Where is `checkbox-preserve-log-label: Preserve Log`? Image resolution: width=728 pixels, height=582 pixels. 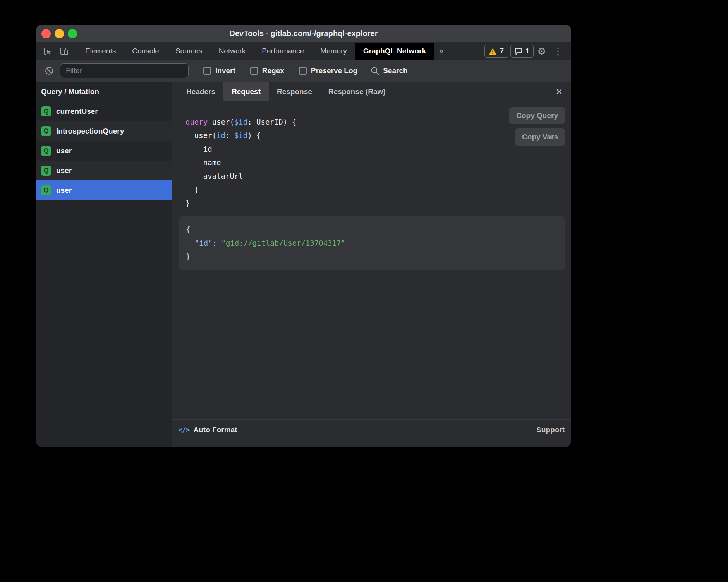 checkbox-preserve-log-label: Preserve Log is located at coordinates (334, 71).